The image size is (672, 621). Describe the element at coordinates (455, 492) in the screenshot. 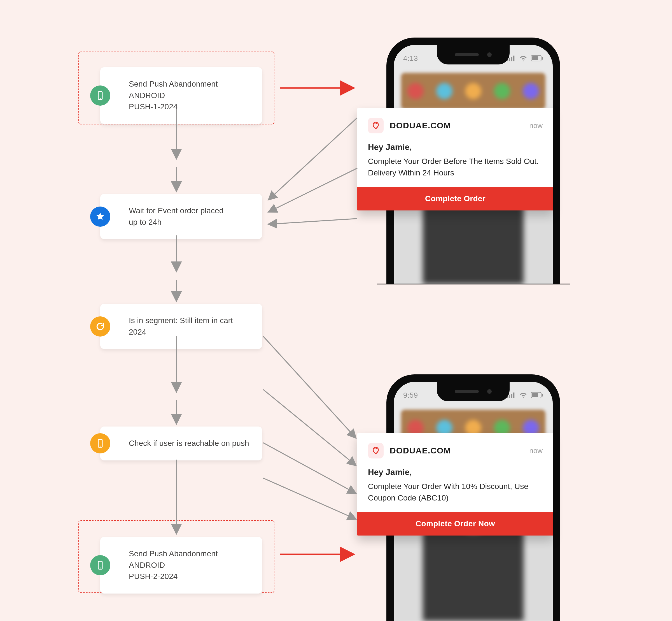

I see `push-message: Complete Your Order With 10% Discount, U…` at that location.